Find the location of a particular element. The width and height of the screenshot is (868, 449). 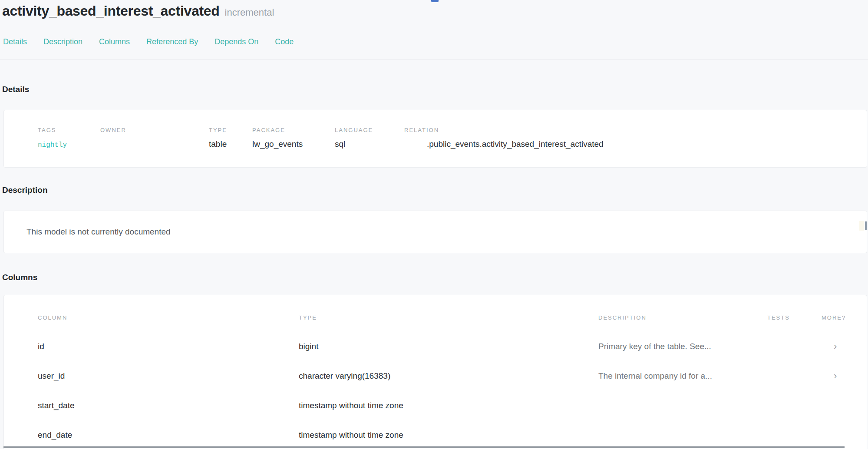

column-description: The internal company id for a... is located at coordinates (683, 376).